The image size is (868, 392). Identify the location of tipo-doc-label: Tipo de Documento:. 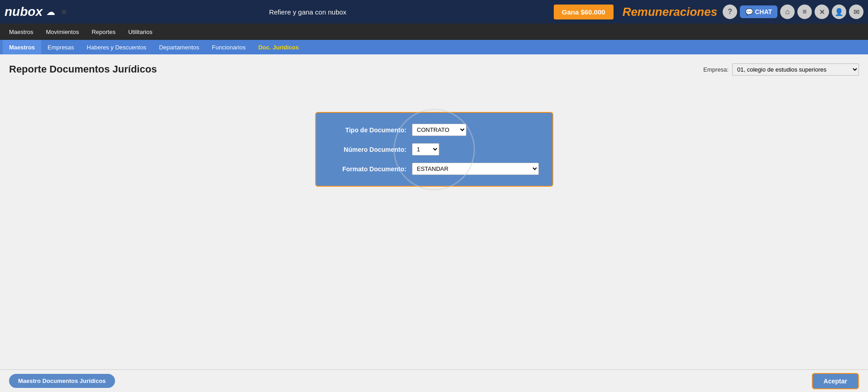
(368, 130).